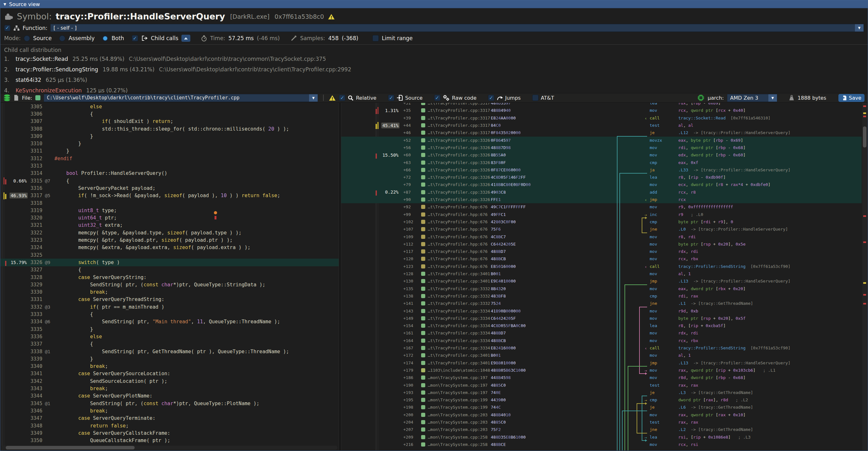 The image size is (868, 451). I want to click on asm-row: +200…mon\TracySystem.cpp:203488B4010movr…, so click(601, 415).